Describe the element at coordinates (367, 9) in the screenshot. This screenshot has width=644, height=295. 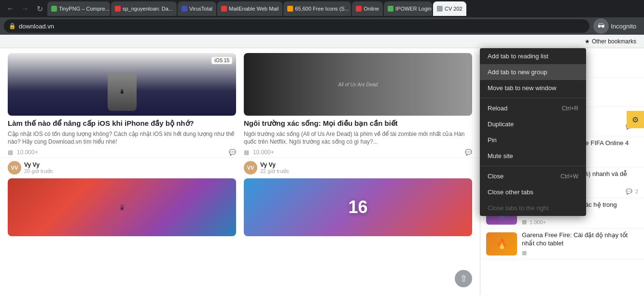
I see `tab-online: Online` at that location.